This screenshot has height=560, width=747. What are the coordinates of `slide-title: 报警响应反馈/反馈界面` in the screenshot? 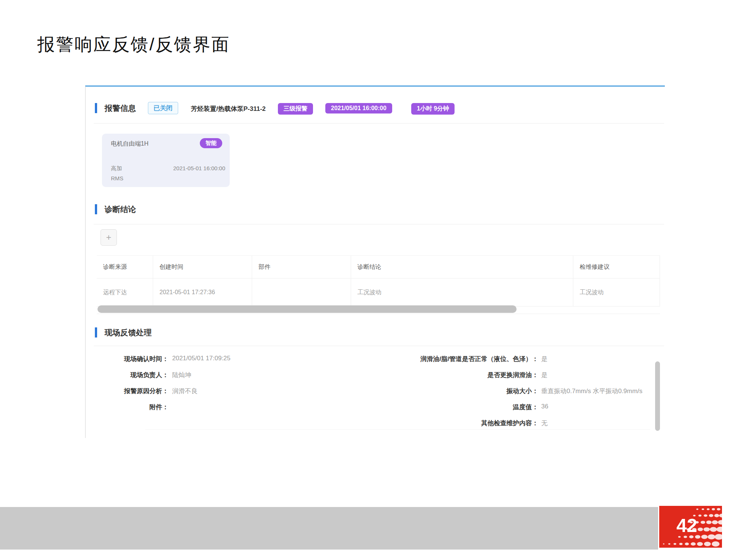 It's located at (134, 45).